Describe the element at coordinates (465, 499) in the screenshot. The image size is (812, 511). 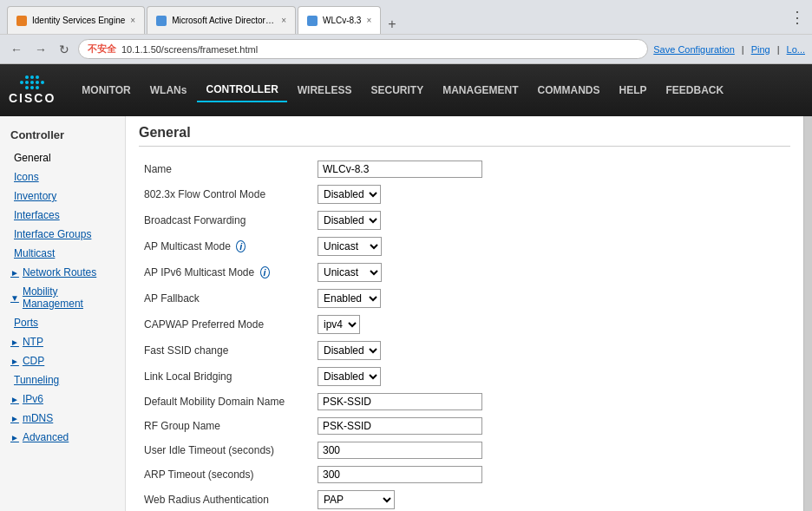
I see `field-web-radius: Web Radius Authentication PAPCHAPMD5-CHA…` at that location.